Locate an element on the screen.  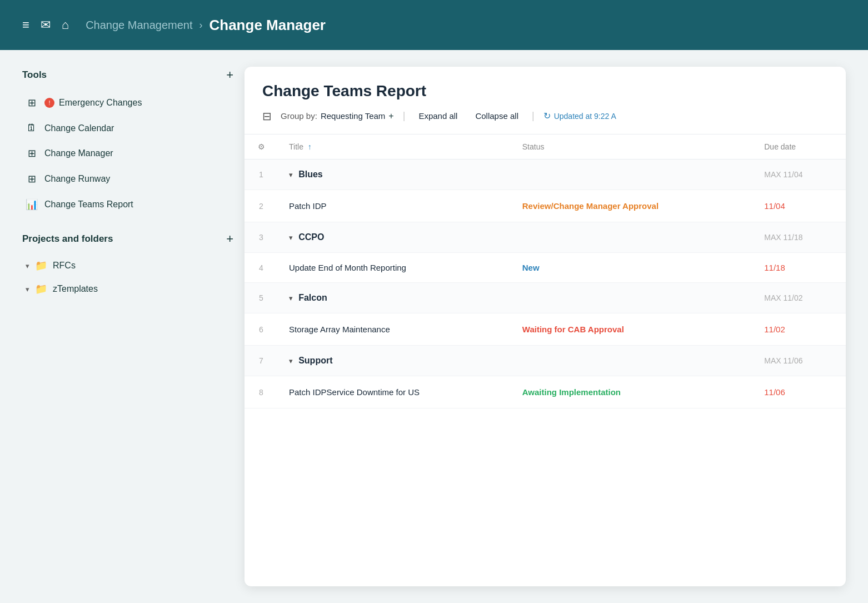
calendar-icon: 🗓 is located at coordinates (32, 128).